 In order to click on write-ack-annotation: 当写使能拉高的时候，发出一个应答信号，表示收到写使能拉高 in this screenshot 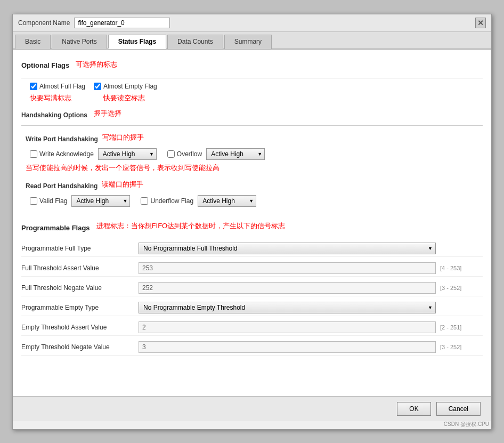, I will do `click(123, 167)`.